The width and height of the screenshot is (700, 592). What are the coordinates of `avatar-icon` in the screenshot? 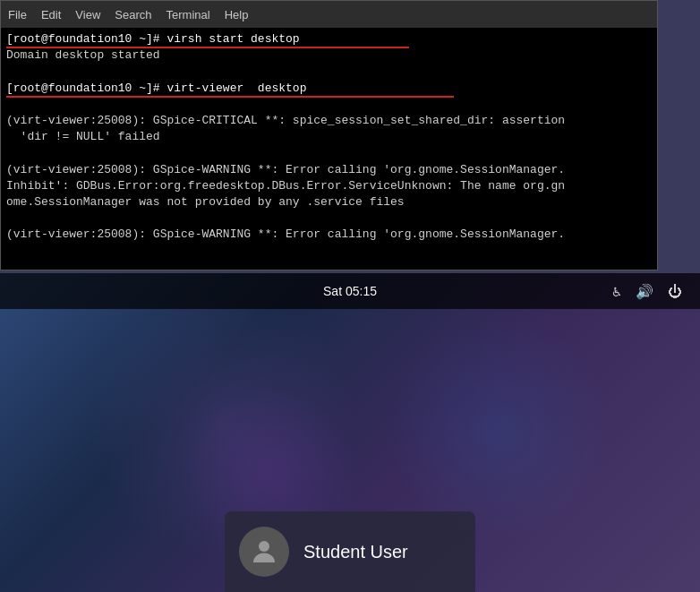 It's located at (264, 552).